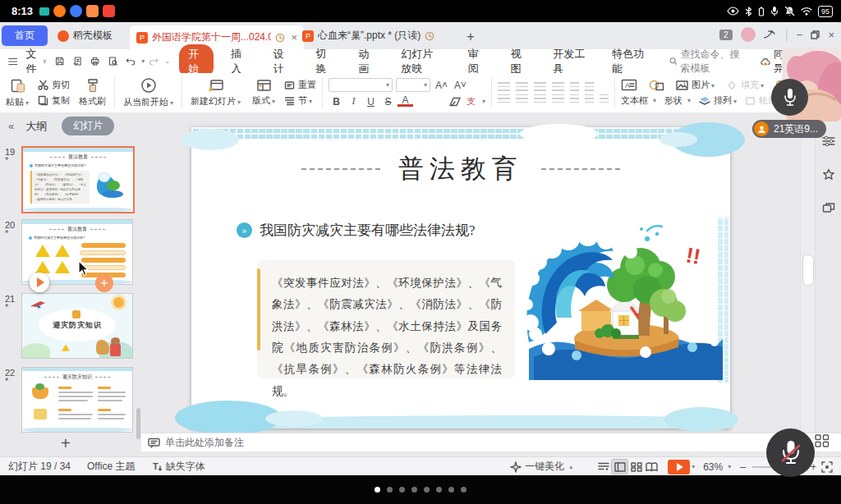  I want to click on slide-question: » 我国防灾减灾主要有哪些法律法规?, so click(356, 230).